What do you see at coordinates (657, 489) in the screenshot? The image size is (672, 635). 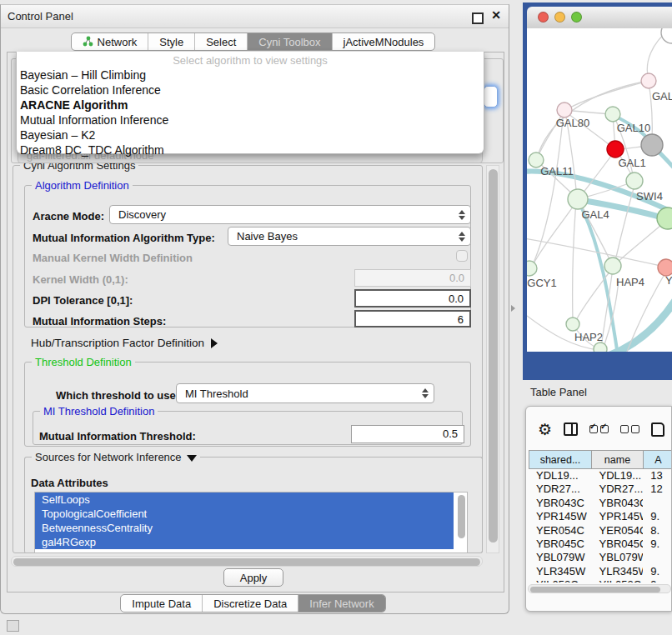 I see `table-cell: 12` at bounding box center [657, 489].